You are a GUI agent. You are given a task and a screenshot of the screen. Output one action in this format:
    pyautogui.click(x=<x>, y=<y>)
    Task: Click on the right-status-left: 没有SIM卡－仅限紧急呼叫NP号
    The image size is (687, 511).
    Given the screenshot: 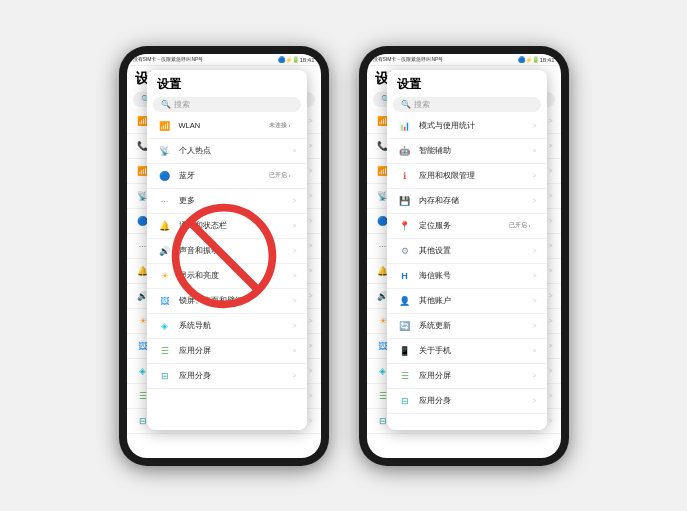 What is the action you would take?
    pyautogui.click(x=408, y=59)
    